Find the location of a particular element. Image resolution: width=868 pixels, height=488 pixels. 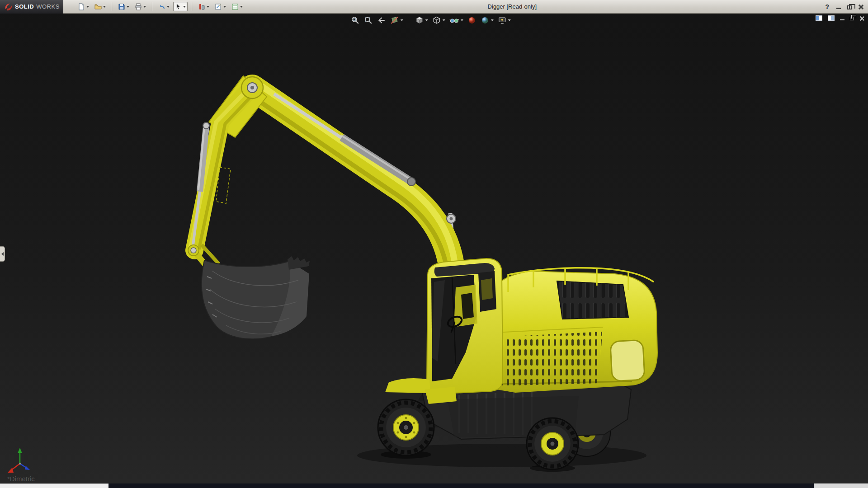

full-pane-icon is located at coordinates (831, 18).